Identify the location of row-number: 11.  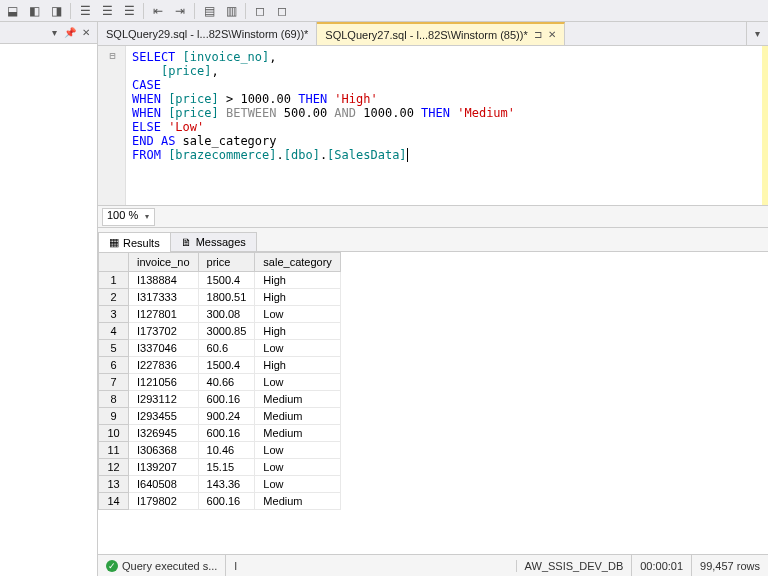
(114, 450).